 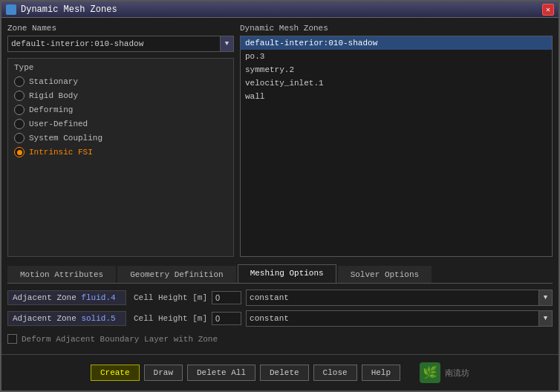 What do you see at coordinates (67, 298) in the screenshot?
I see `adjacent-zone-label-1: Adjacent Zone fluid.4` at bounding box center [67, 298].